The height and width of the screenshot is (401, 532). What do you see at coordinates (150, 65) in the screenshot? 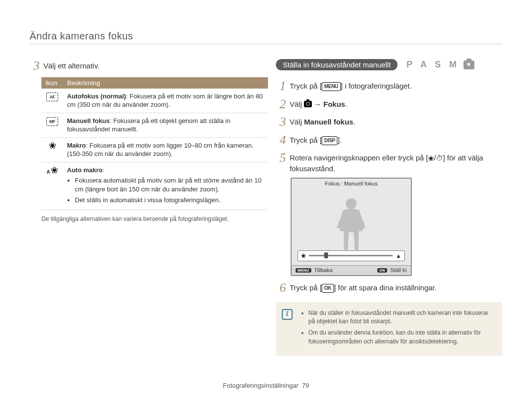
I see `step-text: Välj ett alternativ.` at bounding box center [150, 65].